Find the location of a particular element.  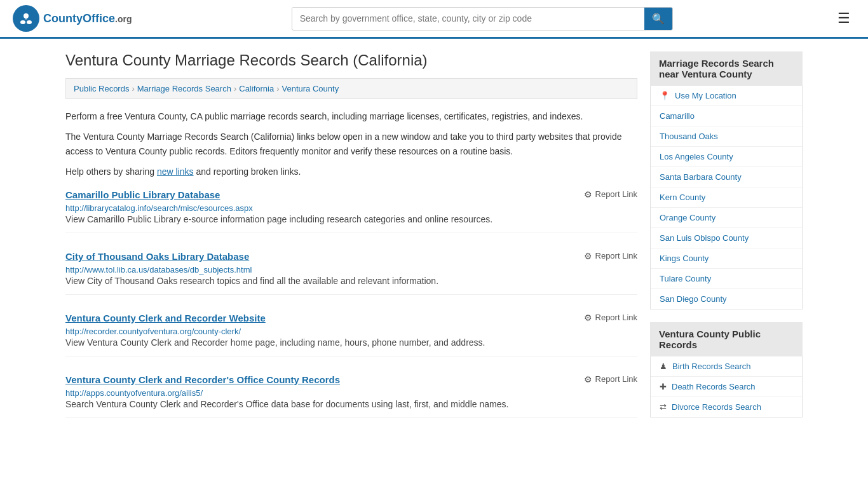

search-input is located at coordinates (468, 18).